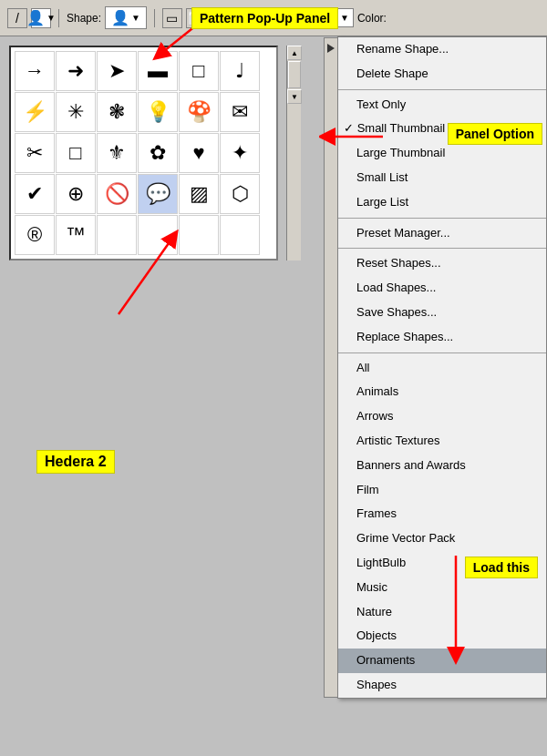 This screenshot has width=547, height=756. Describe the element at coordinates (442, 248) in the screenshot. I see `menu-separator-sep3` at that location.